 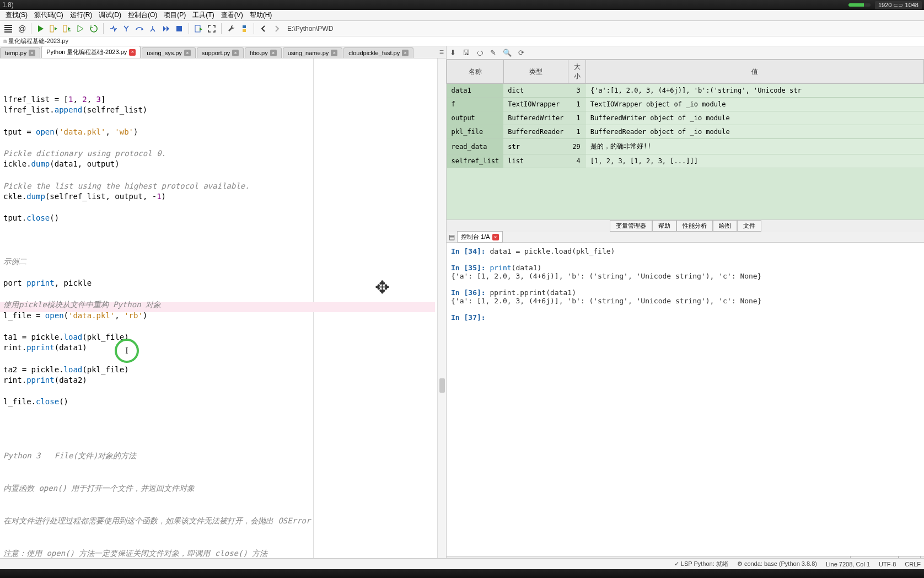 I want to click on menu-tools: 工具(T), so click(x=203, y=15).